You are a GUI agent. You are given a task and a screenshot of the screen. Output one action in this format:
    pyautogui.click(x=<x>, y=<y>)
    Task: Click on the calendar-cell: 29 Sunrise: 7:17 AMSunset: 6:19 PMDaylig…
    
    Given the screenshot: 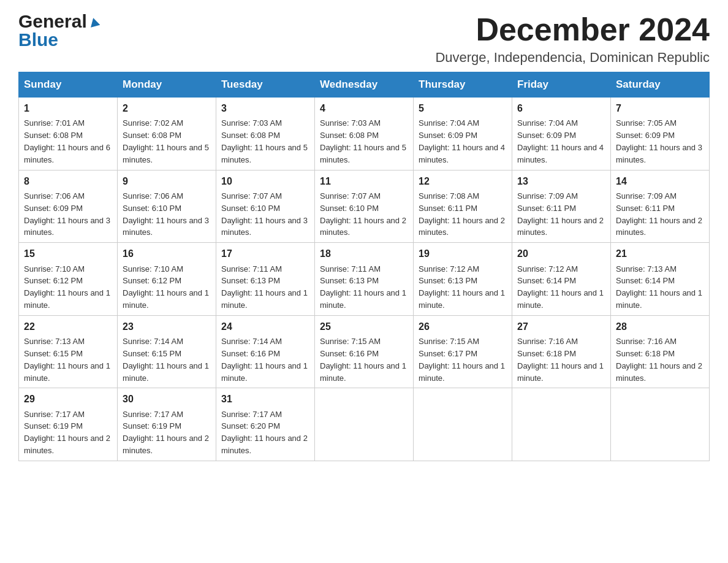 What is the action you would take?
    pyautogui.click(x=69, y=424)
    